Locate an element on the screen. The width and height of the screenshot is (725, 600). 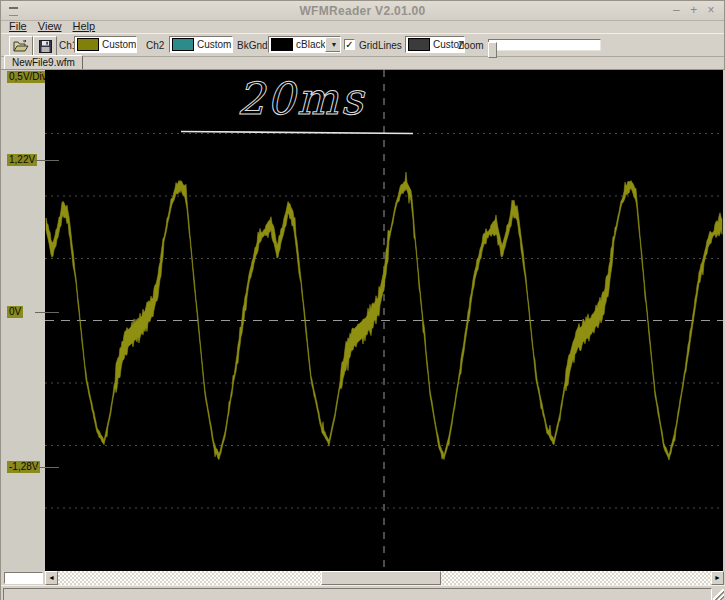
window-controls: – + × is located at coordinates (694, 10).